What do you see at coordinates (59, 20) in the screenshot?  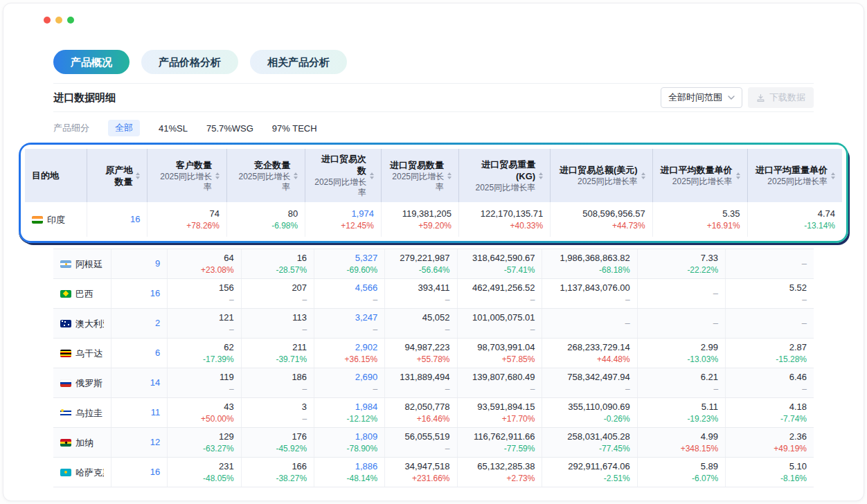 I see `minimize-window-icon` at bounding box center [59, 20].